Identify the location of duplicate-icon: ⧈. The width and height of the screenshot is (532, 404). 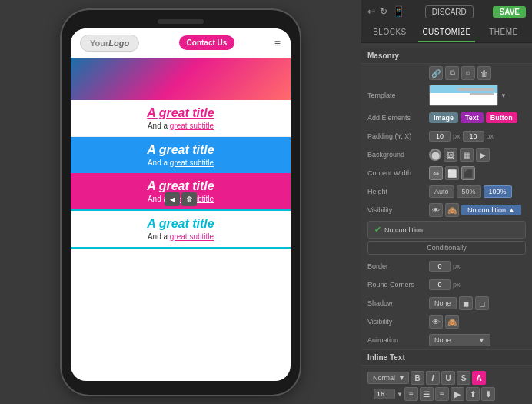
(468, 73).